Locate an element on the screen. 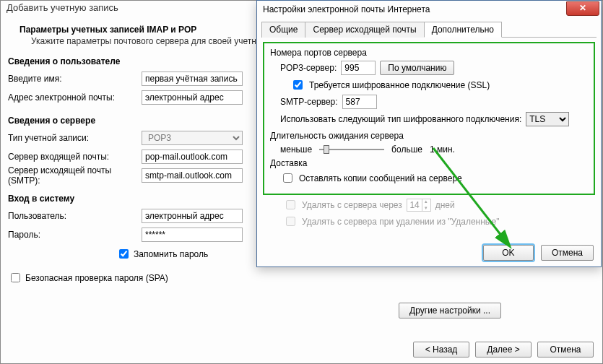  name-label: Введите имя: is located at coordinates (75, 79).